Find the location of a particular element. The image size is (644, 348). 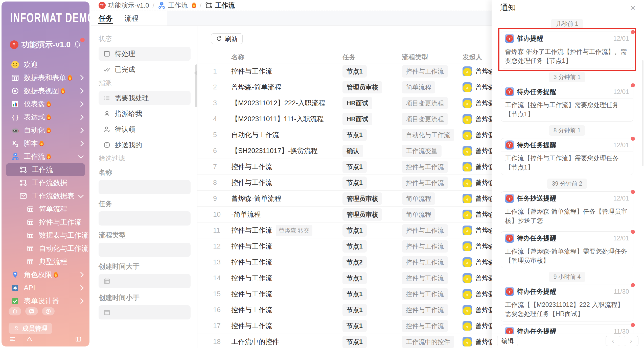

tab-流程: 流程 is located at coordinates (131, 18).